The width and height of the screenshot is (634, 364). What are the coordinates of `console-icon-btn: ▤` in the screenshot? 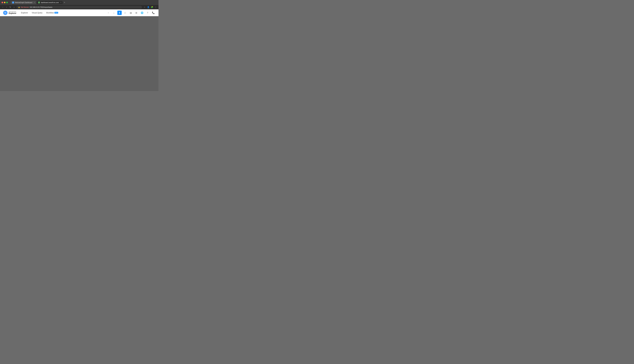 It's located at (131, 13).